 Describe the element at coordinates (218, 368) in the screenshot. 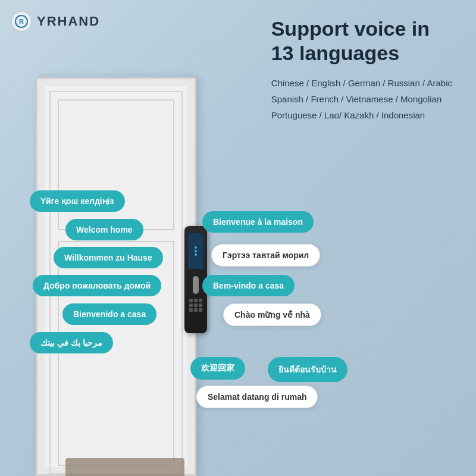

I see `speech-bubble-chinese: 欢迎回家` at that location.